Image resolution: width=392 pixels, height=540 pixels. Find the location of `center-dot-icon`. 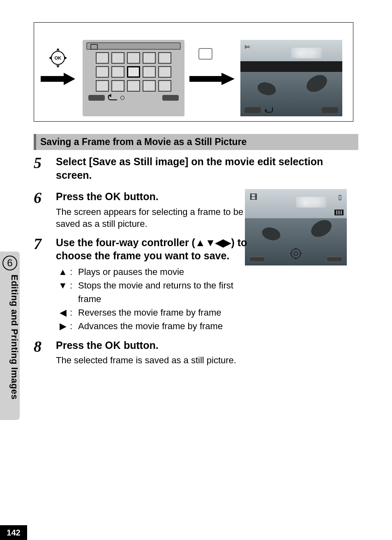

center-dot-icon is located at coordinates (122, 98).